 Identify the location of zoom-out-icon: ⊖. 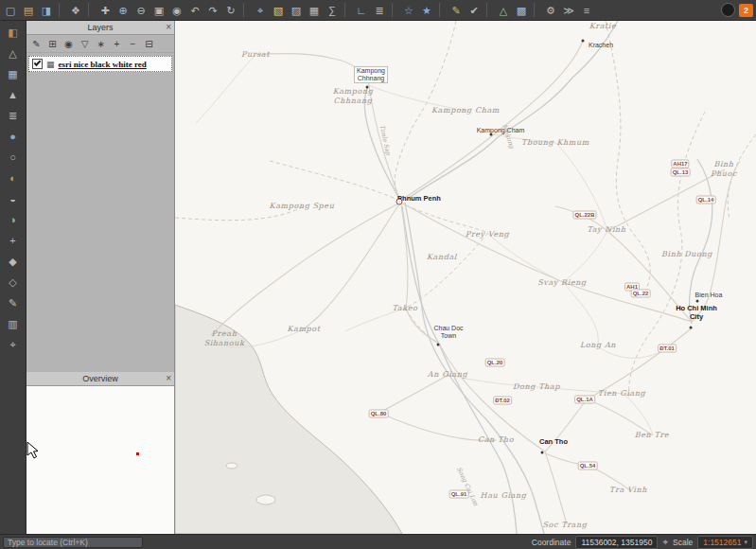
(141, 10).